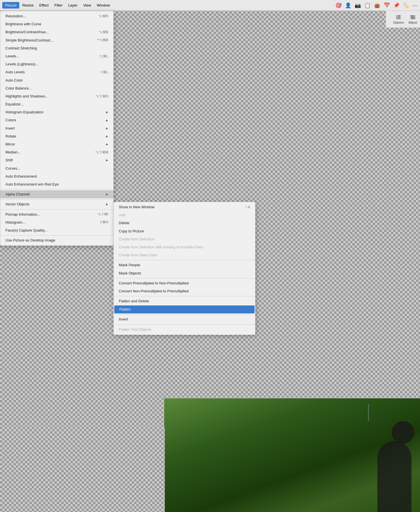 Image resolution: width=420 pixels, height=512 pixels. Describe the element at coordinates (406, 5) in the screenshot. I see `tag-icon: 🏷️` at that location.